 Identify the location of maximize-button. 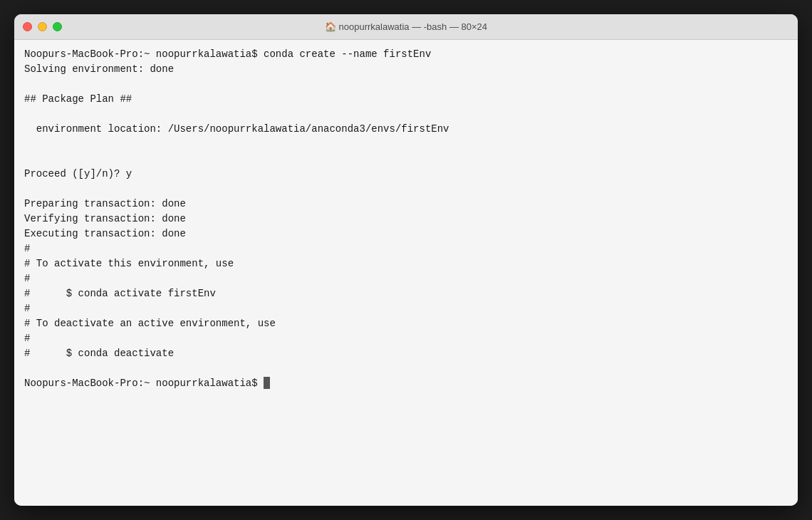
(57, 27).